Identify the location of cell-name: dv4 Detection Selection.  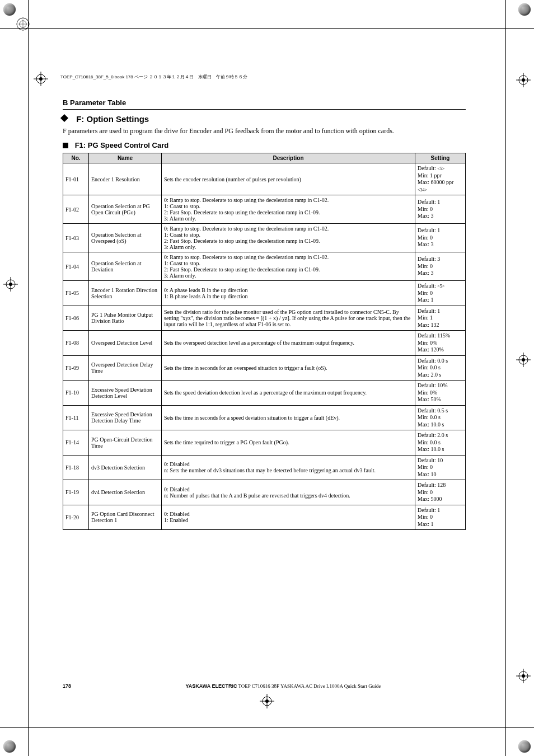
(125, 492).